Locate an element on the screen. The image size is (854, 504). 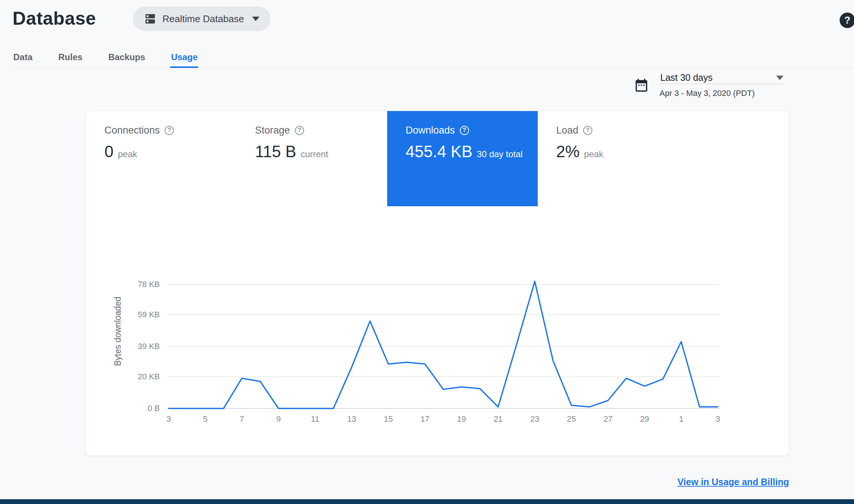
tab-bar: Data Rules Backups Usage is located at coordinates (433, 58).